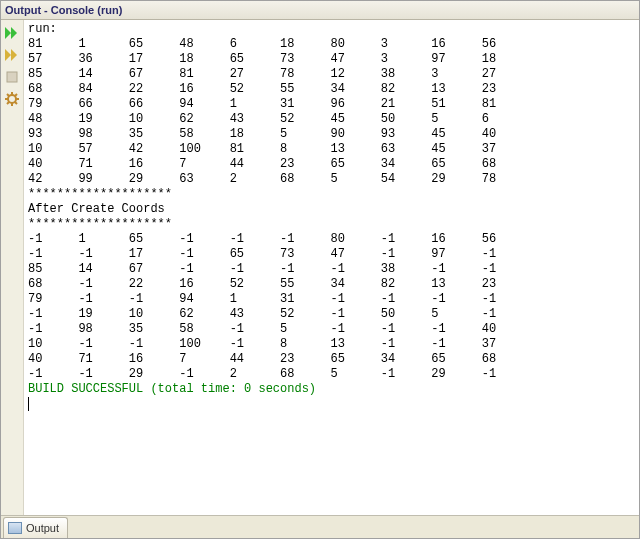 The width and height of the screenshot is (640, 539). Describe the element at coordinates (320, 10) in the screenshot. I see `panel-title: Output - Console (run)` at that location.